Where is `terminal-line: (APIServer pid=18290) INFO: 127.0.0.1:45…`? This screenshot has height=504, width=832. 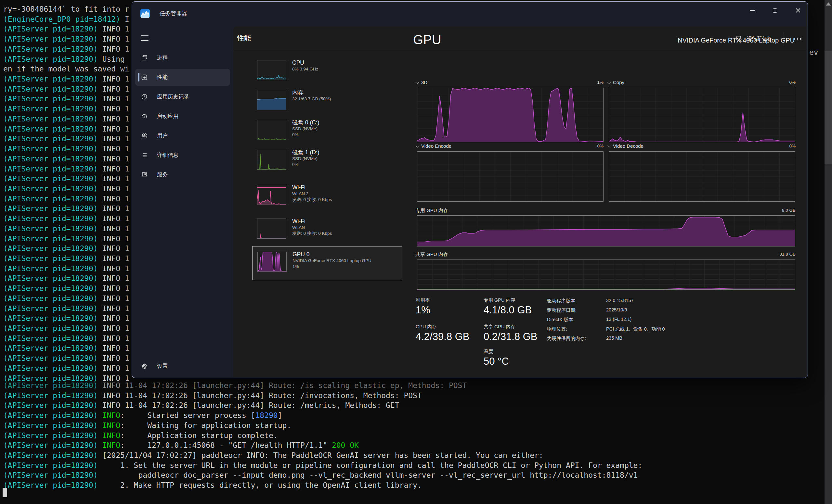 terminal-line: (APIServer pid=18290) INFO: 127.0.0.1:45… is located at coordinates (181, 445).